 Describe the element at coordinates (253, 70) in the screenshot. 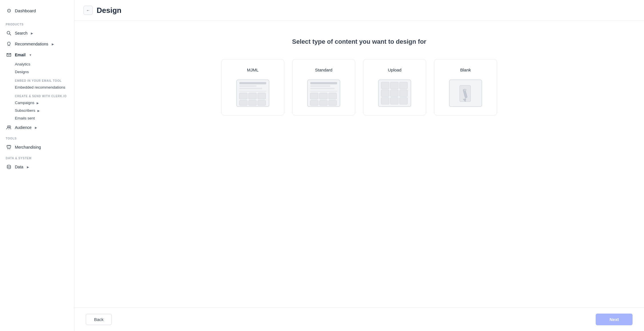

I see `card-mjml-label: MJML` at that location.